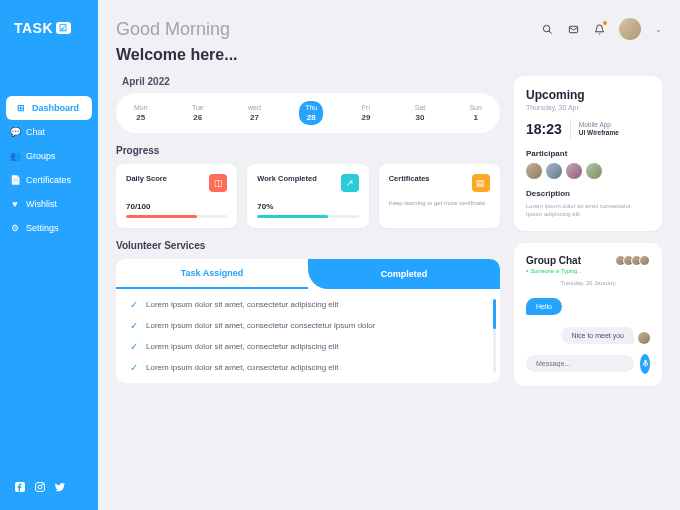 This screenshot has height=510, width=680. What do you see at coordinates (49, 180) in the screenshot?
I see `sidebar-item-certificates: 📄 Certificates` at bounding box center [49, 180].